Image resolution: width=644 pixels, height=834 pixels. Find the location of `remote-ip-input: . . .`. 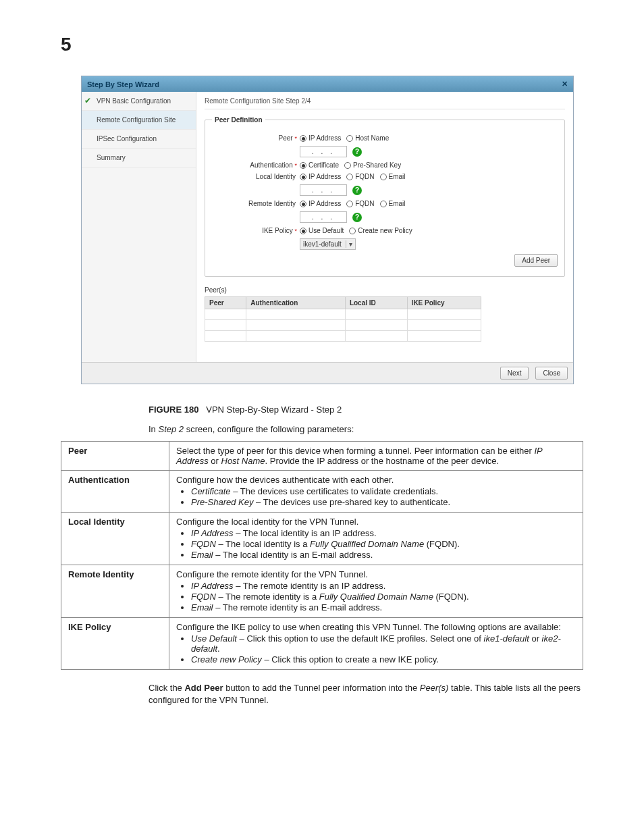

remote-ip-input: . . . is located at coordinates (323, 217).